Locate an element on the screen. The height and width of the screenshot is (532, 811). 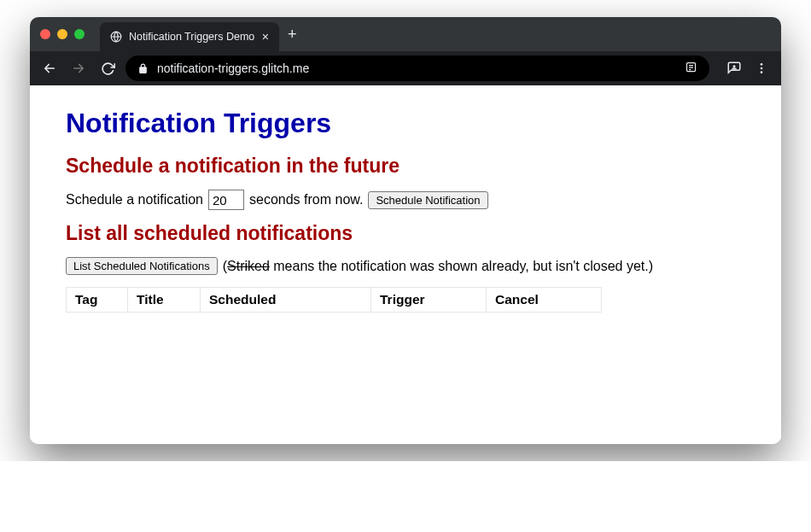
browser-toolbar: notification-triggers.glitch.me is located at coordinates (406, 68).